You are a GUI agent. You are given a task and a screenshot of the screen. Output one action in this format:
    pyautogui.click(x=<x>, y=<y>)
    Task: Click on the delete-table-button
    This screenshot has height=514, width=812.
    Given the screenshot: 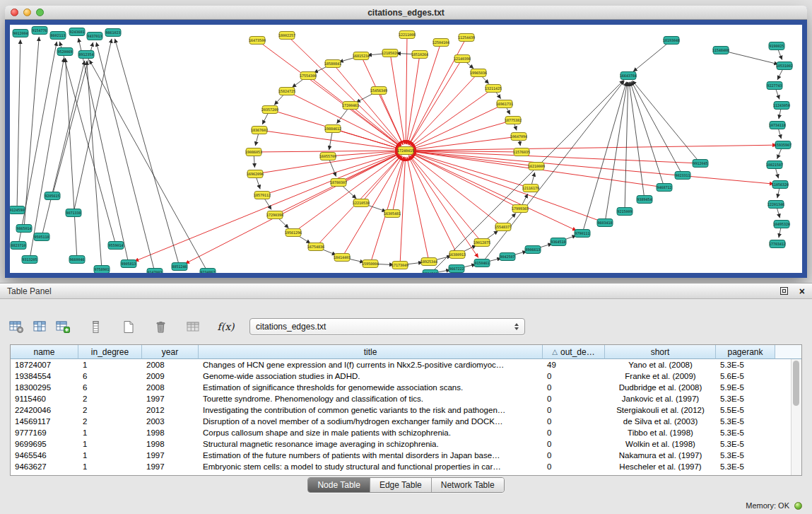 What is the action you would take?
    pyautogui.click(x=161, y=327)
    